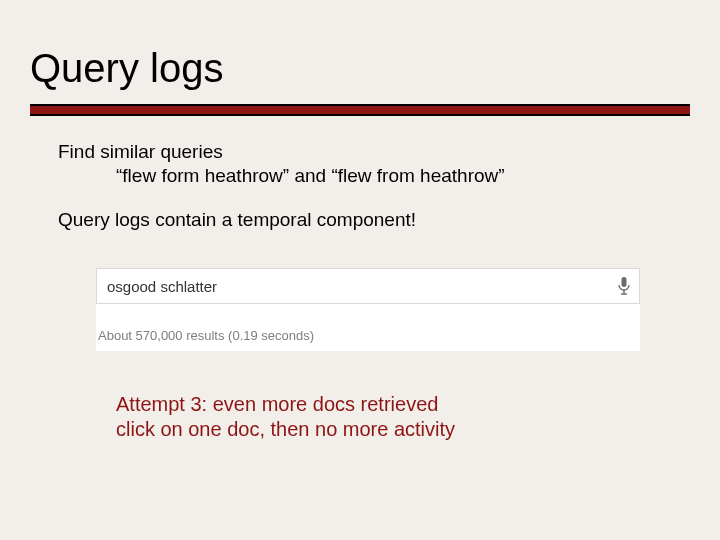 This screenshot has height=540, width=720. I want to click on attempt-line-1: Attempt 3: even more docs retrieved, so click(366, 404).